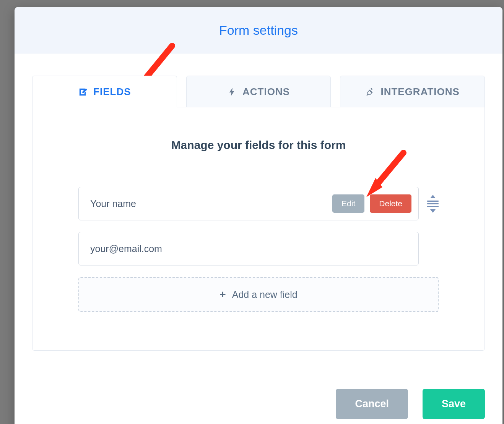 The height and width of the screenshot is (424, 504). I want to click on modal-header: Form settings, so click(259, 30).